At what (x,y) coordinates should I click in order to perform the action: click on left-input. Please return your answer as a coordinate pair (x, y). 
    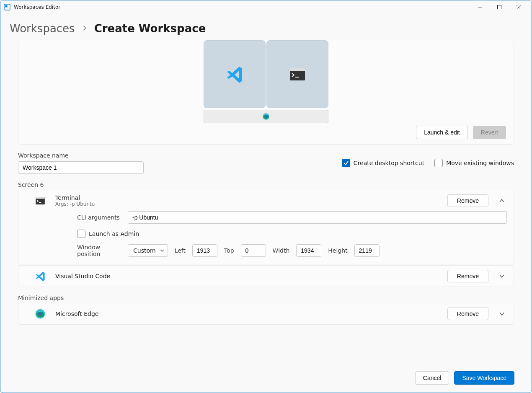
    Looking at the image, I should click on (205, 251).